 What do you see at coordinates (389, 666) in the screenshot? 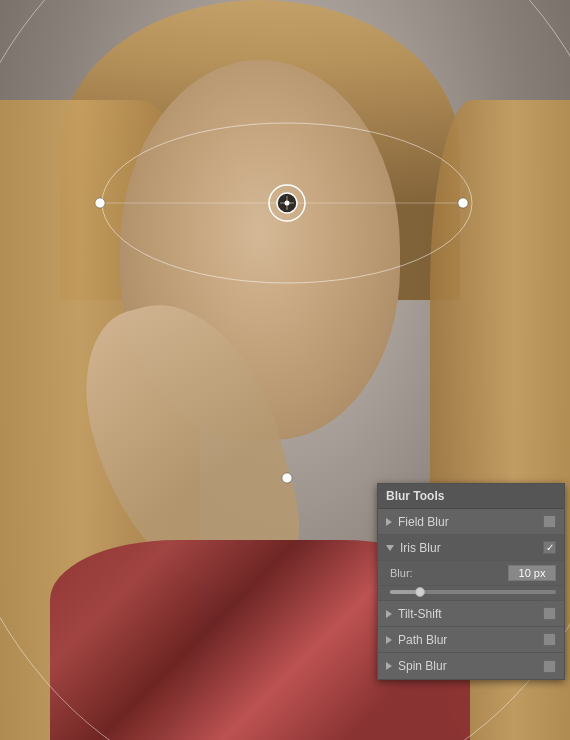
I see `spin-blur-arrow` at bounding box center [389, 666].